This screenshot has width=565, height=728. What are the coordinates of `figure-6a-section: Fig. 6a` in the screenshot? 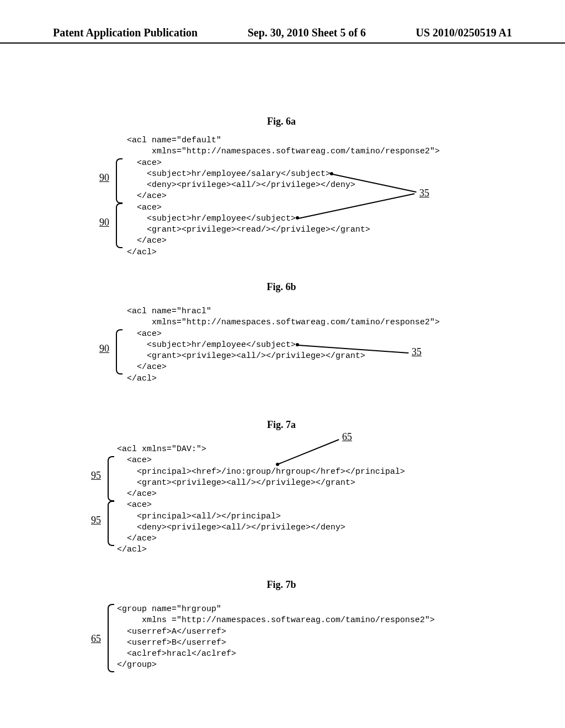 It's located at (282, 121).